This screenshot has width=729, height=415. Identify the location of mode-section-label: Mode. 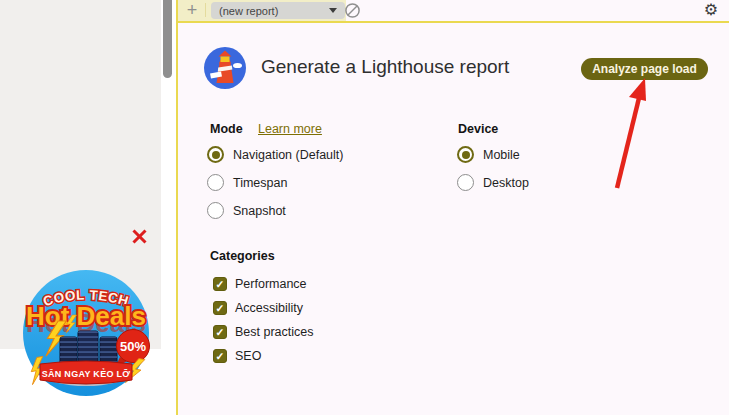
(226, 129).